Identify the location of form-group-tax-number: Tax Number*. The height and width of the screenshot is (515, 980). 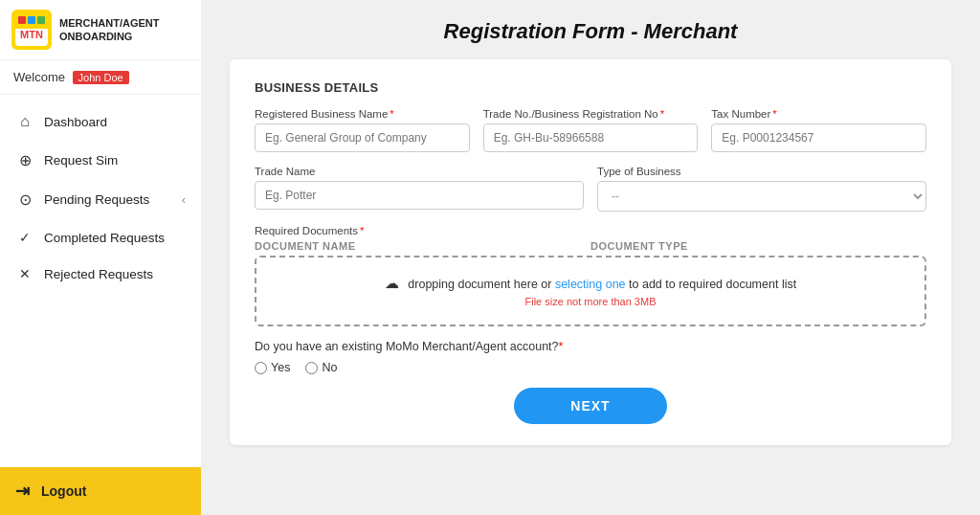
(819, 130).